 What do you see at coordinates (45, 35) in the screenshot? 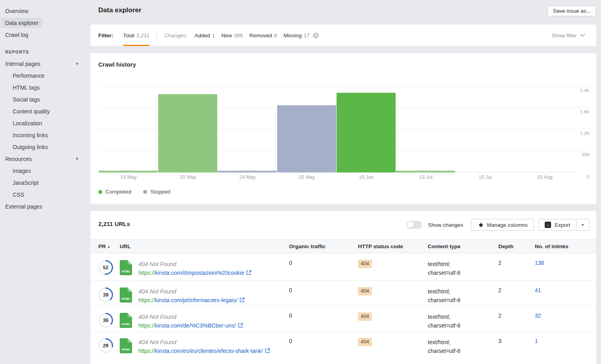
I see `sidebar-item-crawl-log: Crawl log` at bounding box center [45, 35].